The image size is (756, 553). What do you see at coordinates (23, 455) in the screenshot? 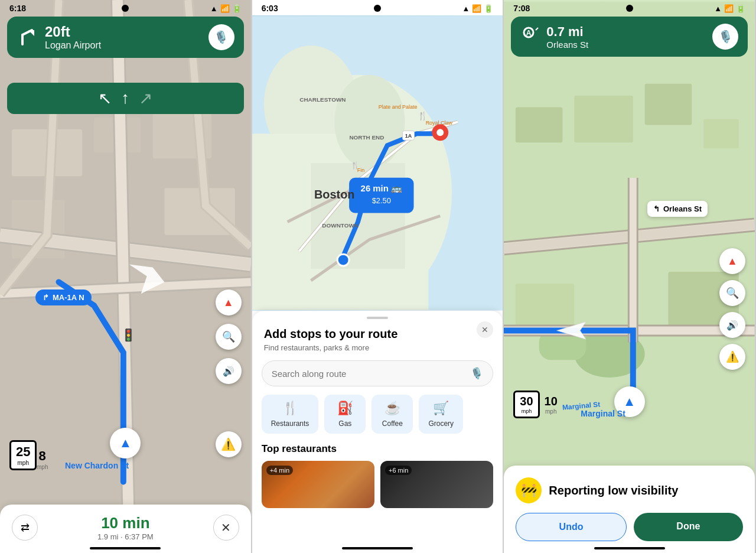
I see `speed-limit-sign-1: 25 mph` at bounding box center [23, 455].